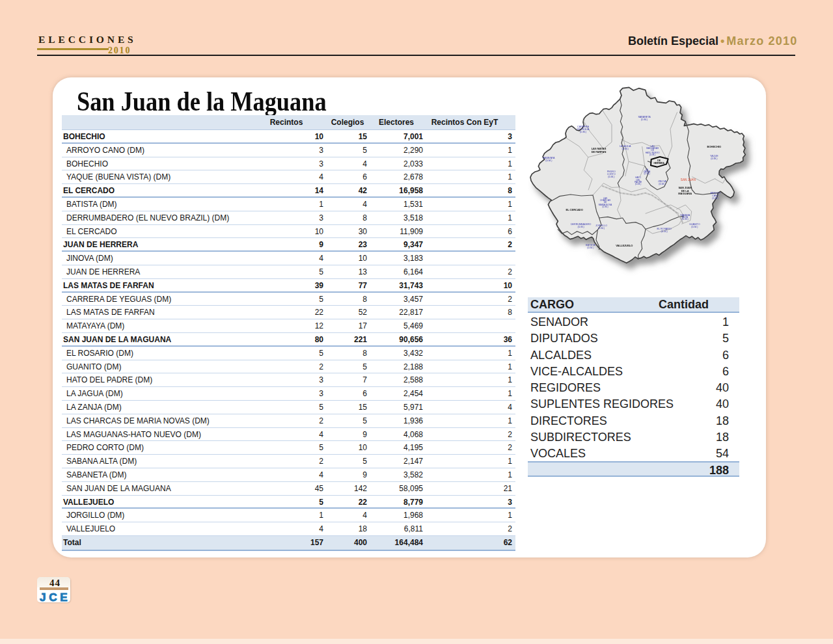 The image size is (833, 644). Describe the element at coordinates (715, 156) in the screenshot. I see `svg-text: YAQUE` at that location.